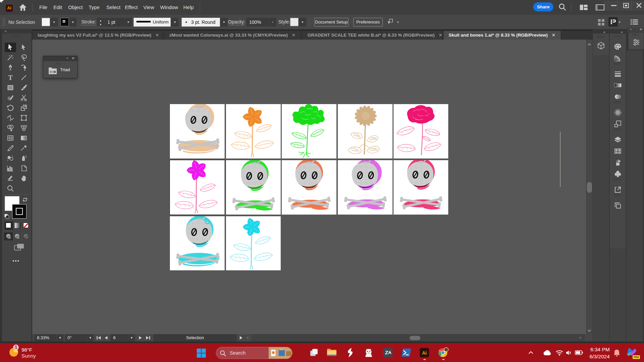 The image size is (644, 362). Describe the element at coordinates (424, 353) in the screenshot. I see `svg-text: Ai` at that location.